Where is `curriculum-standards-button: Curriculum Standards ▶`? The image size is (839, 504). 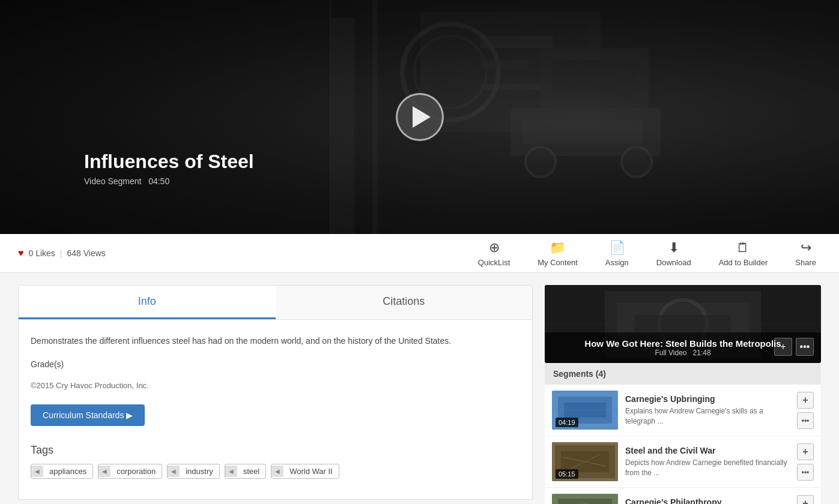 curriculum-standards-button: Curriculum Standards ▶ is located at coordinates (88, 415).